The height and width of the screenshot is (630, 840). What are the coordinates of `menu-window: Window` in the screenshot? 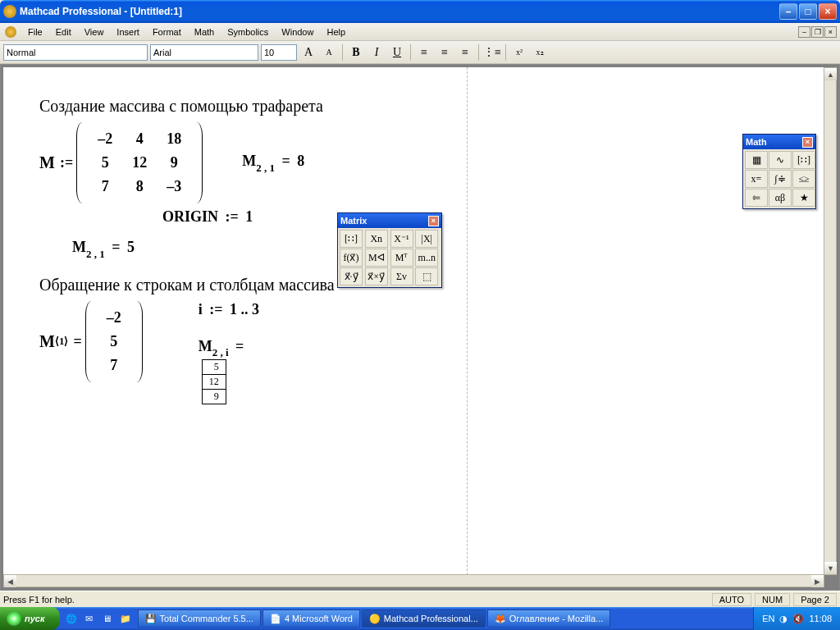 It's located at (297, 32).